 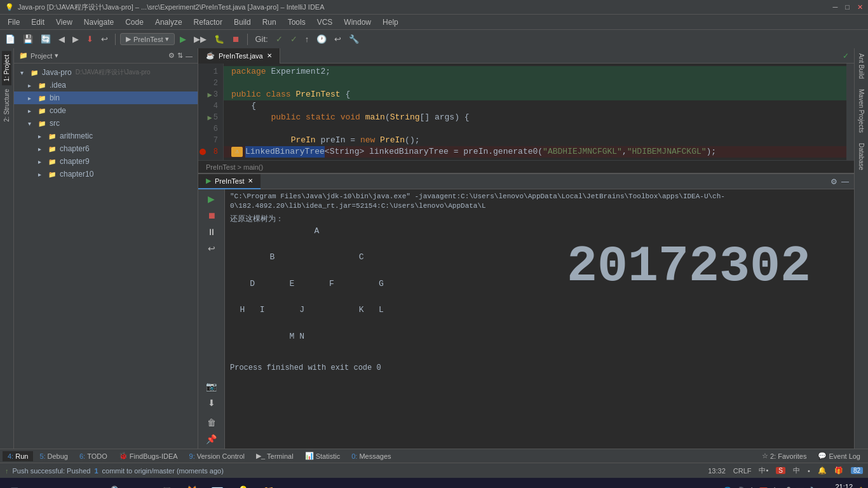 What do you see at coordinates (105, 85) in the screenshot?
I see `tree-idea: ▸ 📁 .idea` at bounding box center [105, 85].